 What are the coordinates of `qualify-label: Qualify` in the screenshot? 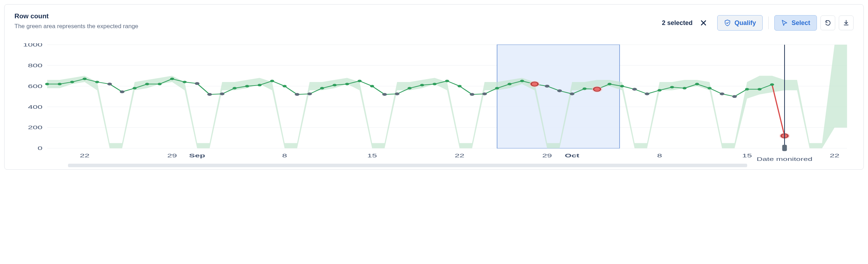 It's located at (745, 23).